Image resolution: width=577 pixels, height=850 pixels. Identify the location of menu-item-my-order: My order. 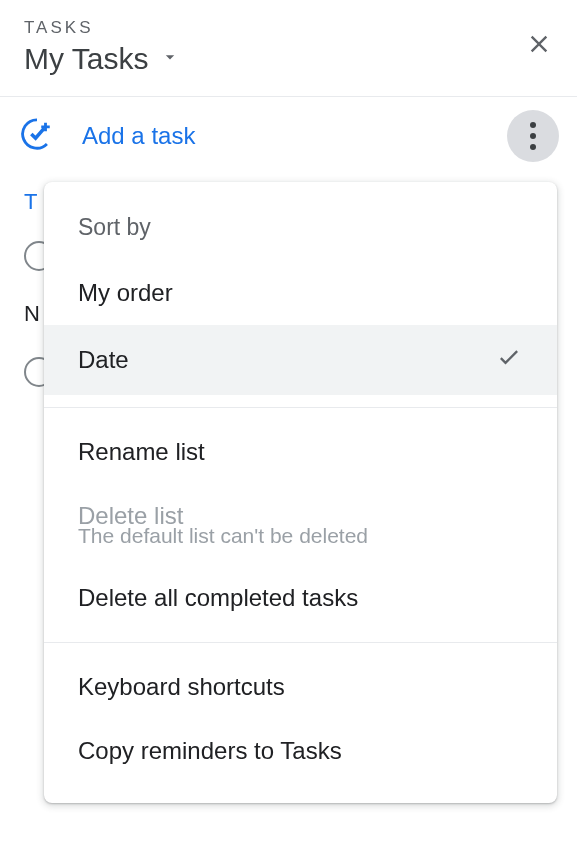
(300, 293).